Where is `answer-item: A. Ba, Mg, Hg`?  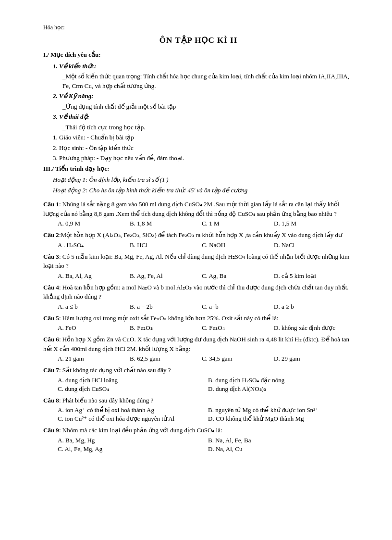
answer-item: A. Ba, Mg, Hg is located at coordinates (131, 440).